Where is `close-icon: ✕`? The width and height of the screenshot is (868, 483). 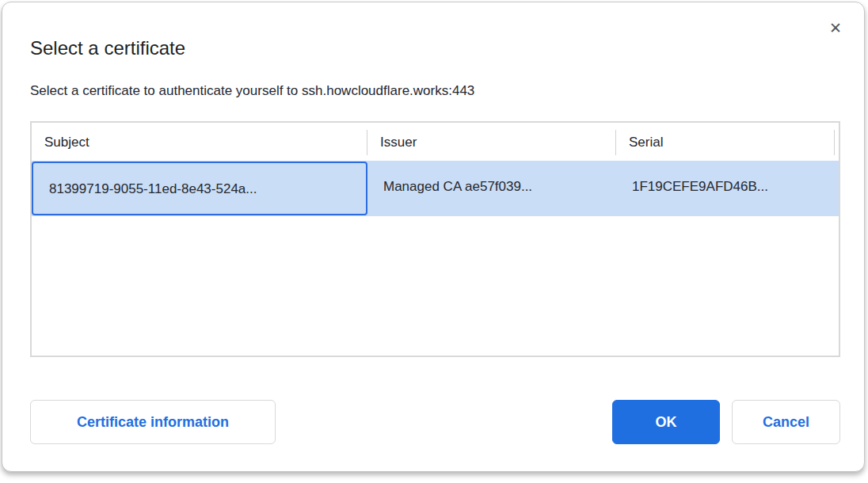 close-icon: ✕ is located at coordinates (836, 29).